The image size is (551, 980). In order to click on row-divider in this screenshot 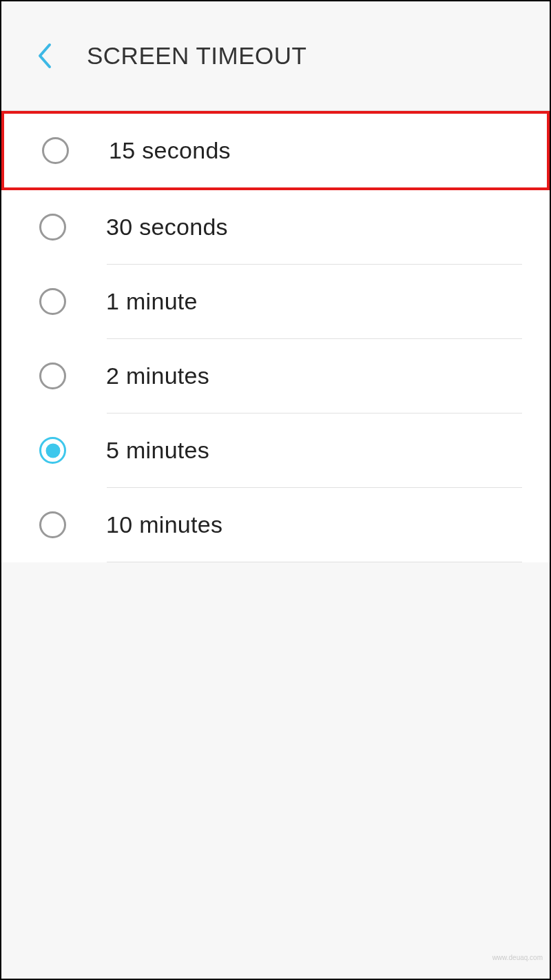, I will do `click(314, 562)`.